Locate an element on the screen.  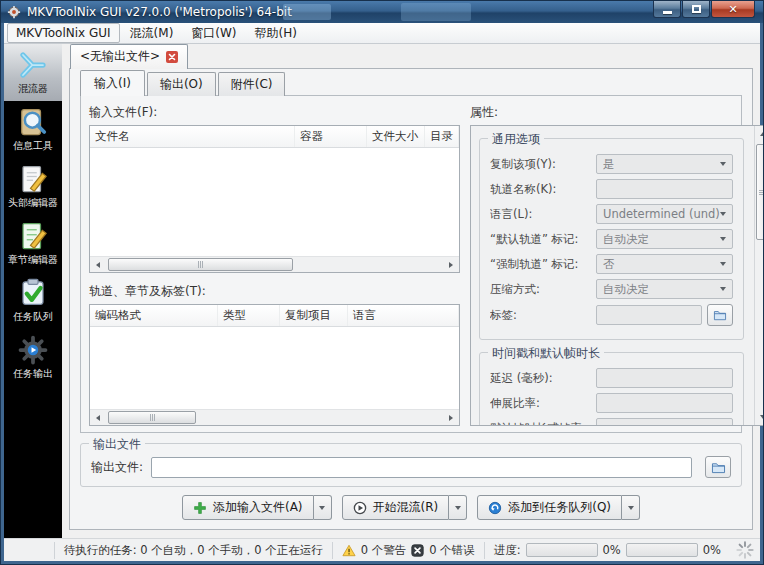
compression-label: 压缩方式: is located at coordinates (543, 290).